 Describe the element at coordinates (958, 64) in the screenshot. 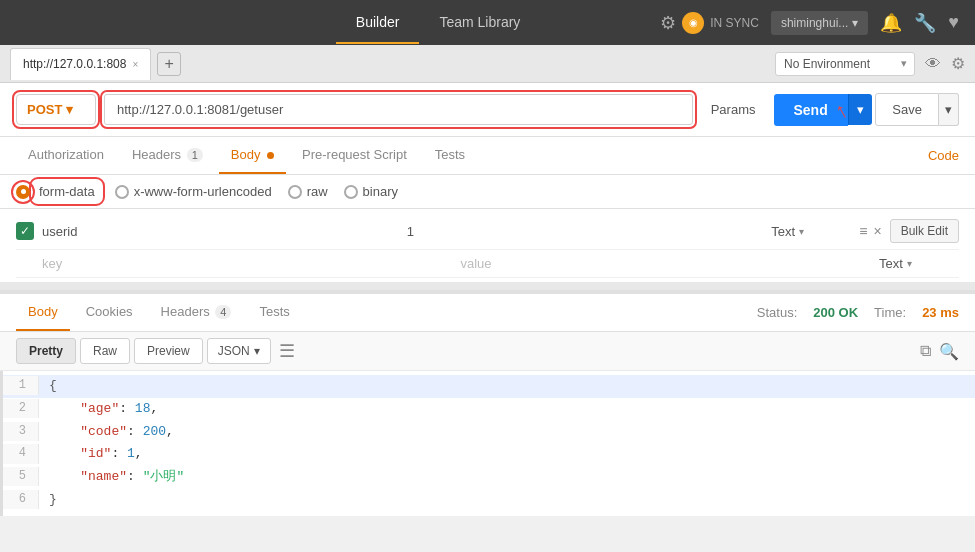

I see `settings-icon: ⚙` at that location.